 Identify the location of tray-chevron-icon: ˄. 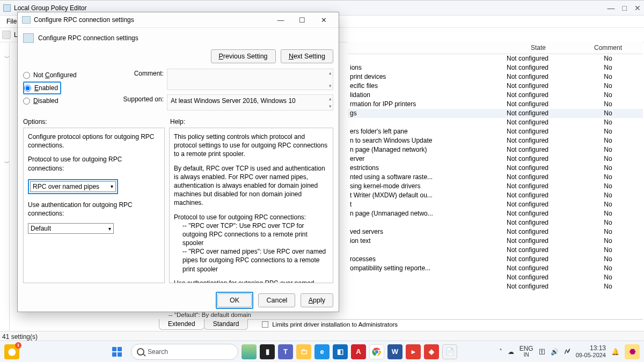
(501, 352).